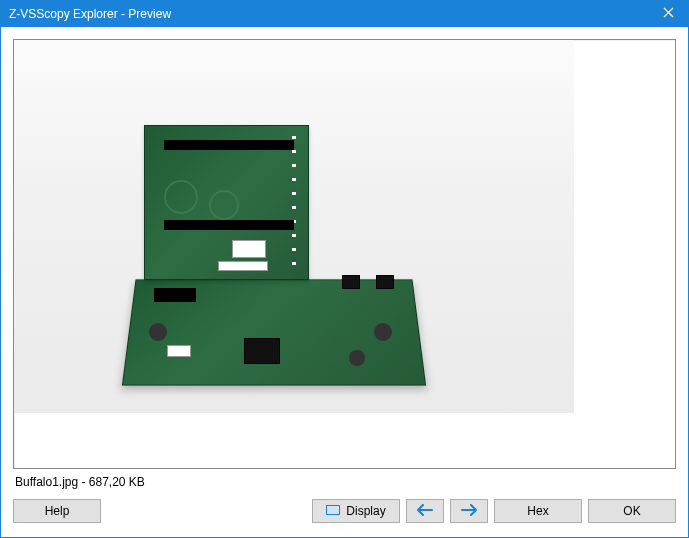 The image size is (689, 538). I want to click on button-label: Hex, so click(538, 511).